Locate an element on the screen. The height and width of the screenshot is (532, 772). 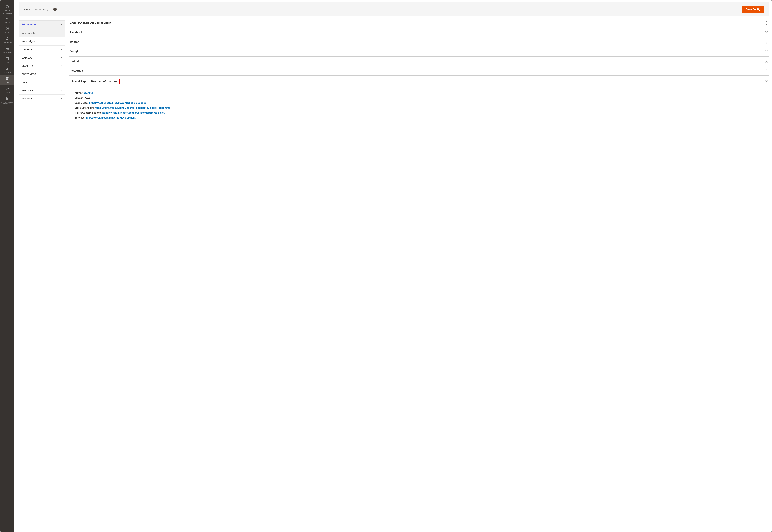
tab-advanced-label: ADVANCED is located at coordinates (28, 99).